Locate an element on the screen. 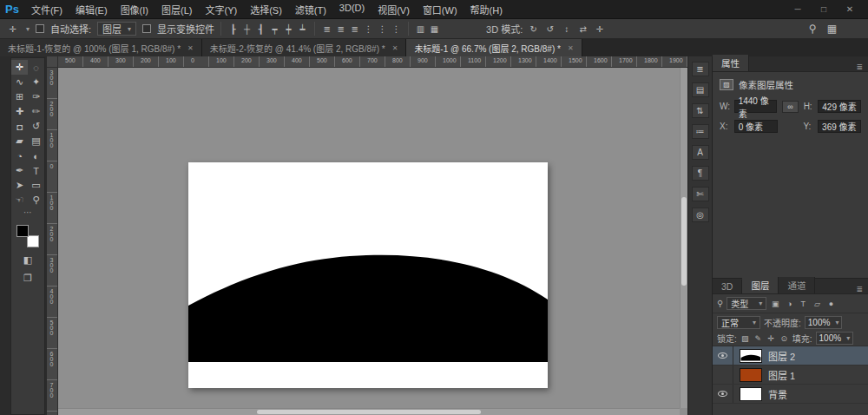  search-icon: ⚲ is located at coordinates (812, 29).